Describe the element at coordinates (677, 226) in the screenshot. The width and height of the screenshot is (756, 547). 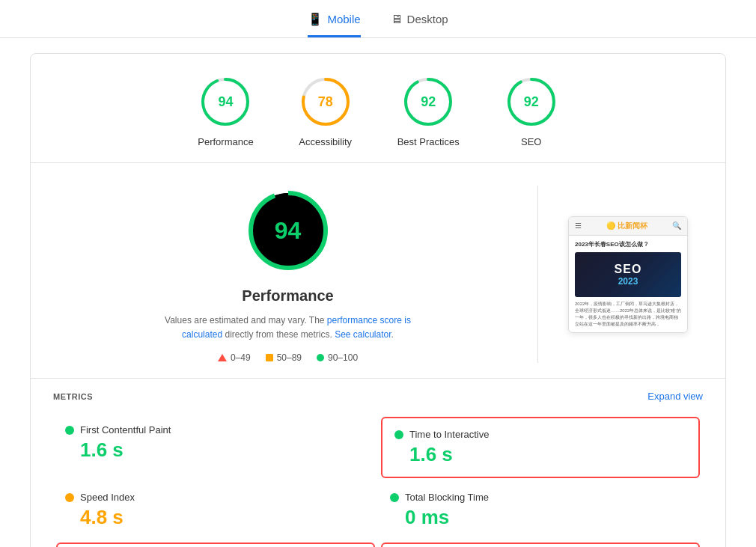
I see `preview-search-icon: 🔍` at that location.